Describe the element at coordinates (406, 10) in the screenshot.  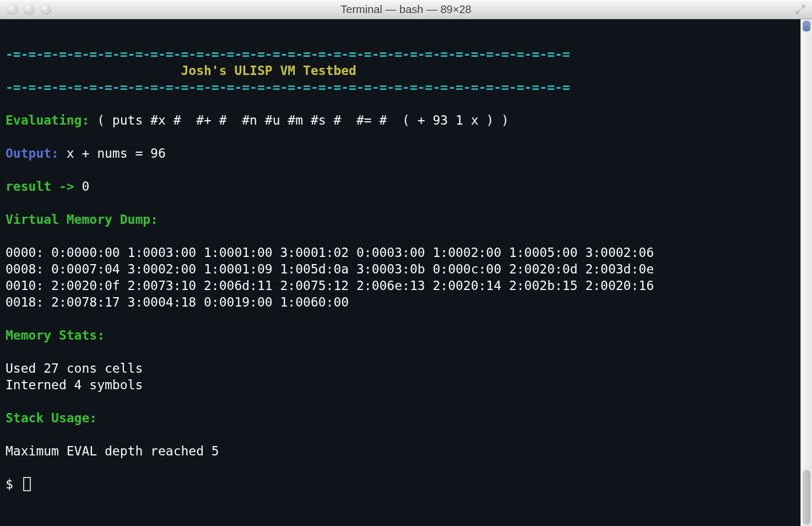
I see `titlebar: Terminal — bash — 89×28` at that location.